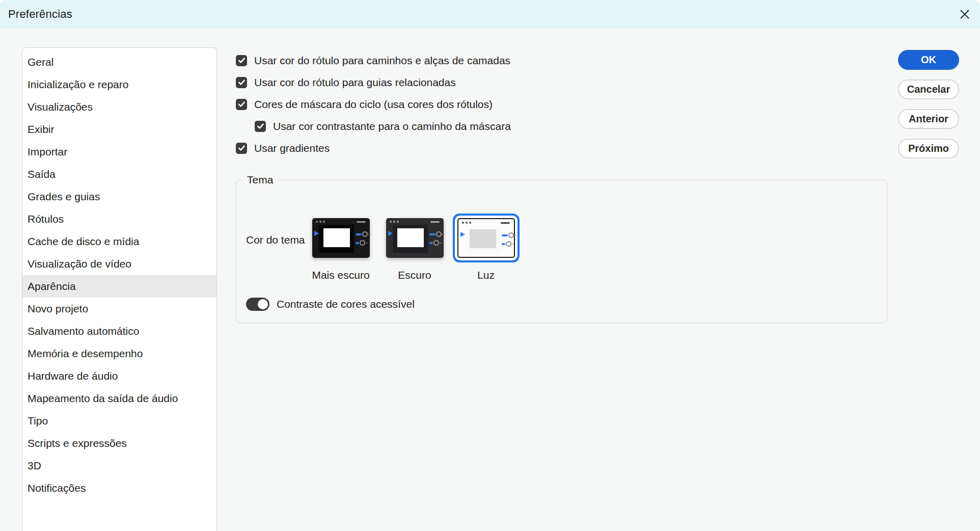 This screenshot has height=531, width=980. What do you see at coordinates (258, 304) in the screenshot?
I see `accessible-contrast-toggle` at bounding box center [258, 304].